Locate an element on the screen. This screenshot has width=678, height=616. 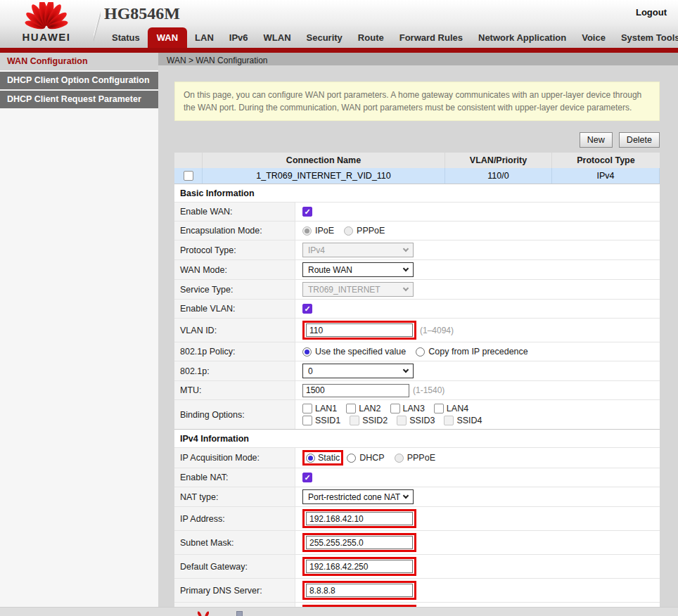
footer-logo-fragment is located at coordinates (203, 613).